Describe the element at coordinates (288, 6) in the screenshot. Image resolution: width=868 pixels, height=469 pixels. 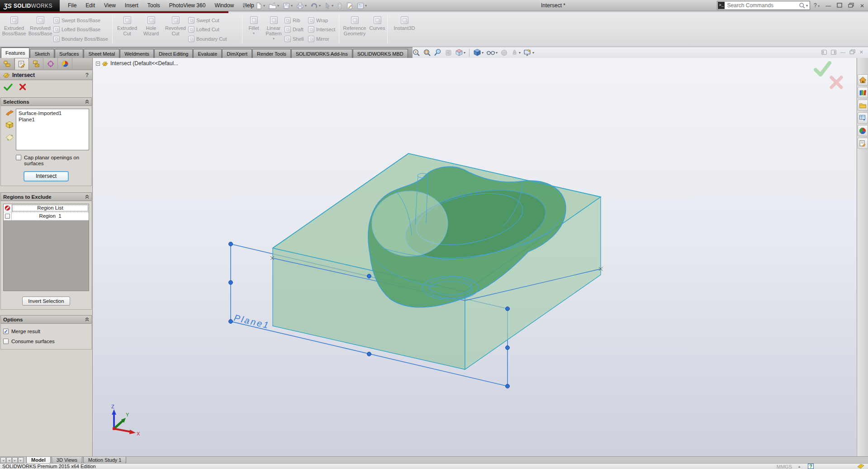
I see `save-button: ▾` at that location.